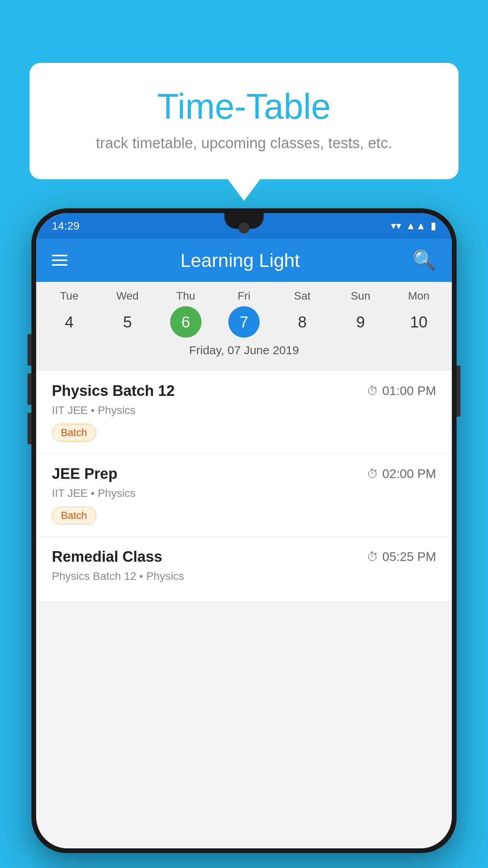  What do you see at coordinates (244, 143) in the screenshot?
I see `bubble-subtitle: track timetable, upcoming classes, tests…` at bounding box center [244, 143].